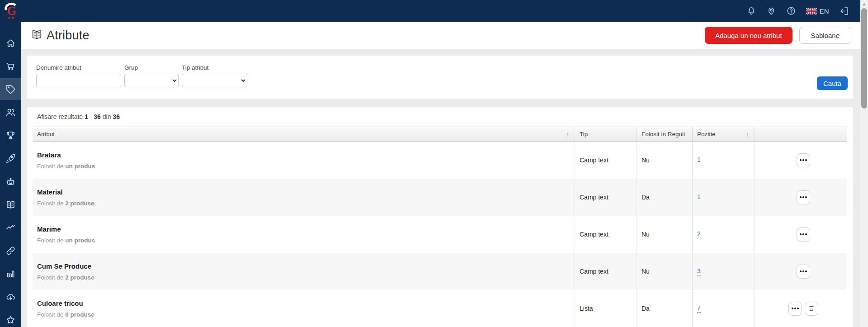  I want to click on position-cell: 7, so click(723, 308).